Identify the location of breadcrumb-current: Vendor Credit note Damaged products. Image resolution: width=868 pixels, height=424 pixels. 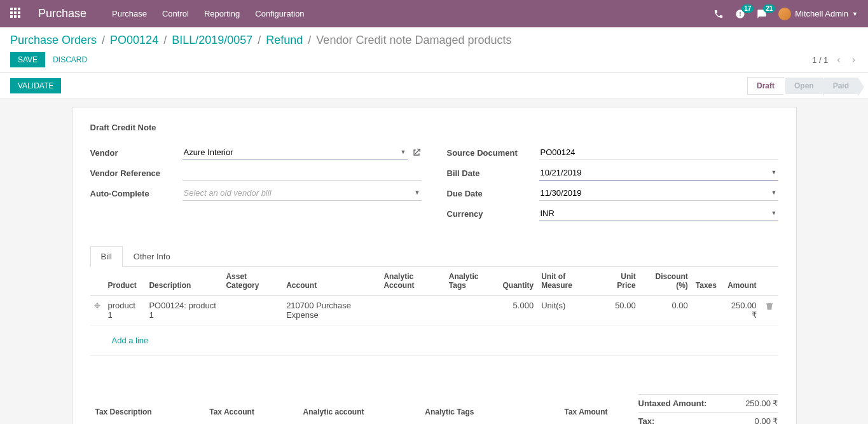
(413, 41).